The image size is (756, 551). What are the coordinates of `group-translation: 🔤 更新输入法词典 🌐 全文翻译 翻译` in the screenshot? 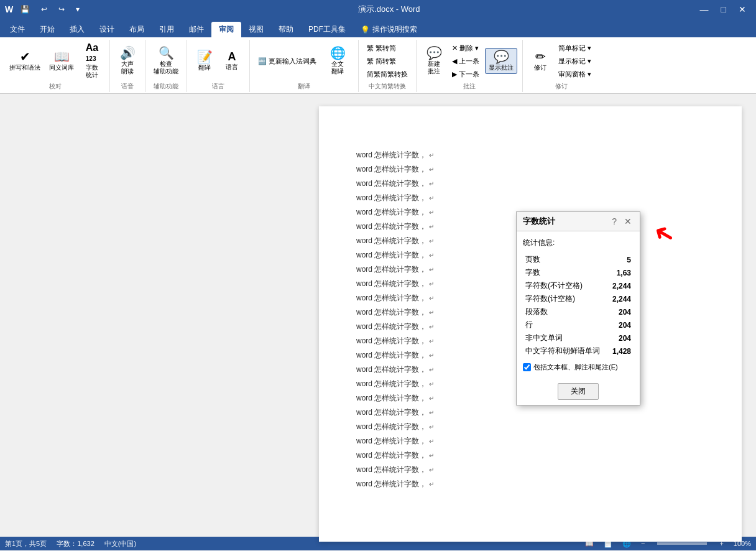 It's located at (305, 66).